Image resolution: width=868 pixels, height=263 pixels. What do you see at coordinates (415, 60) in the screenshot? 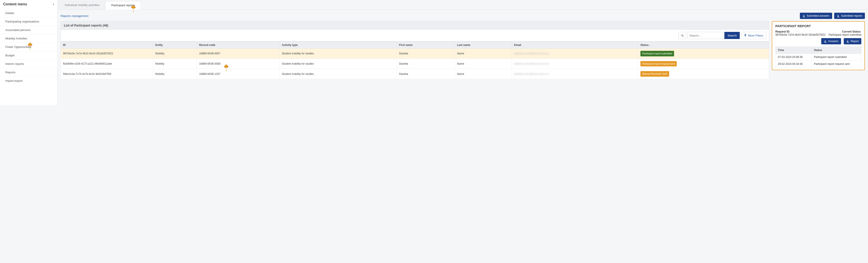
I see `reports-table: ID Entity Record code Activity type Firs…` at bounding box center [415, 60].